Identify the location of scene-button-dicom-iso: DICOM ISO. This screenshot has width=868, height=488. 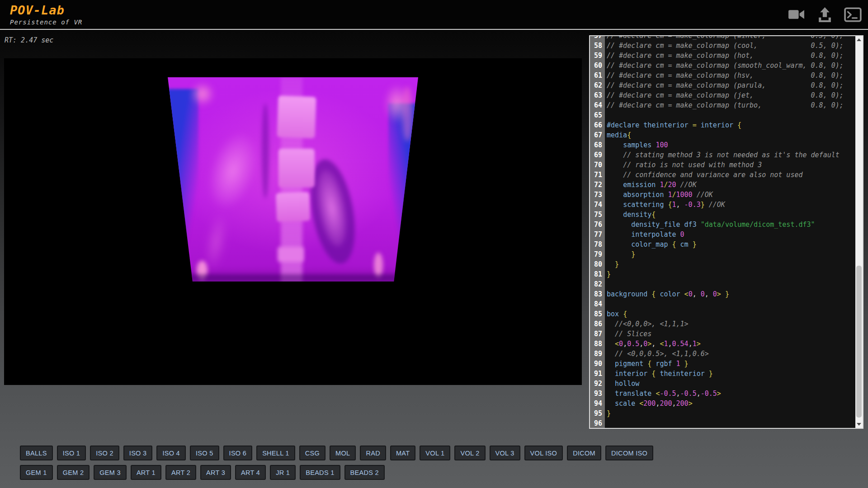
(629, 453).